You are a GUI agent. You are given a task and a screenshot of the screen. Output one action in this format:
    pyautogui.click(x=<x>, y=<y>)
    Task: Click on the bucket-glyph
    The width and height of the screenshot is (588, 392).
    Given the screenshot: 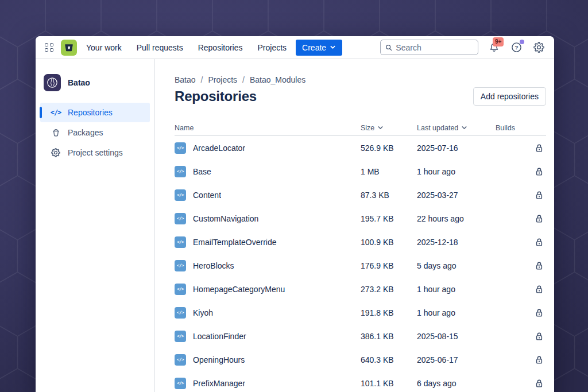 What is the action you would take?
    pyautogui.click(x=69, y=48)
    